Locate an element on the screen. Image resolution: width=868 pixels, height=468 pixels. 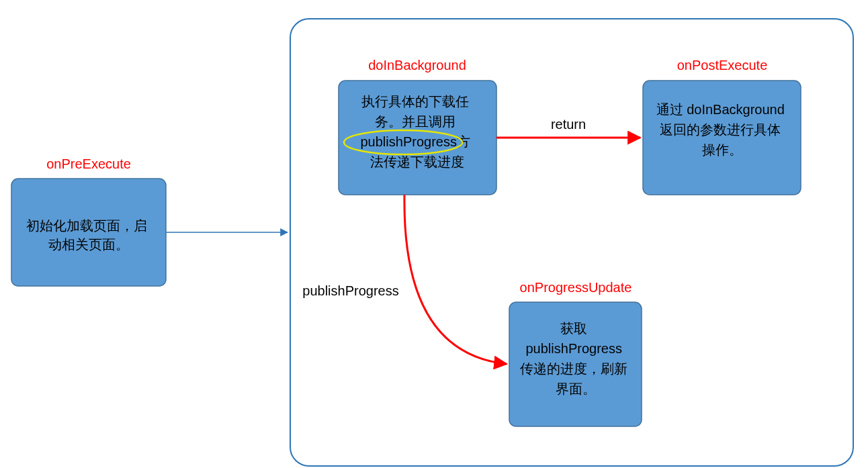
node-onPostExecute: onPostExecute 通过 doInBackground 返回的参数进行具… is located at coordinates (722, 126).